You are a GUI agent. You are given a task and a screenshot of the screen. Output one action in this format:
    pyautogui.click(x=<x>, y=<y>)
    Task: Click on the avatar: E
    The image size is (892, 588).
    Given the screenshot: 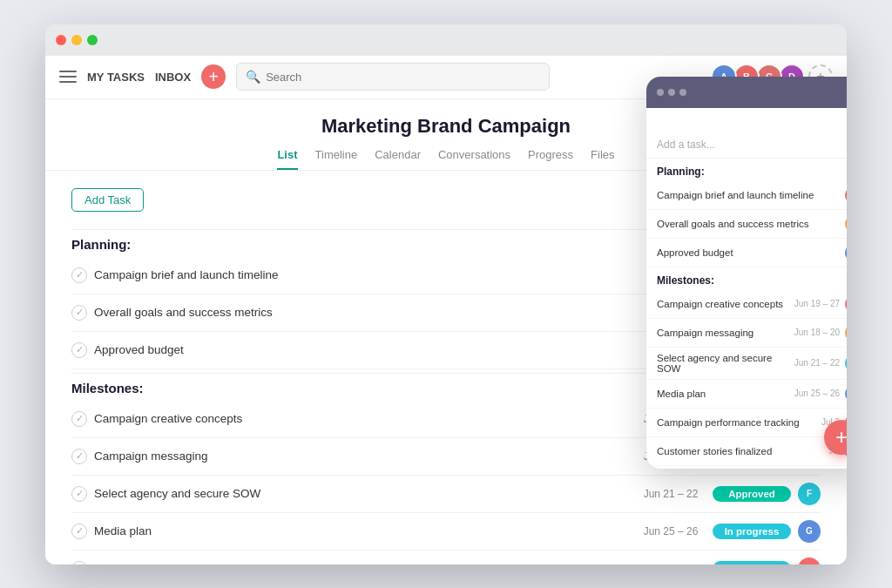 What is the action you would take?
    pyautogui.click(x=846, y=253)
    